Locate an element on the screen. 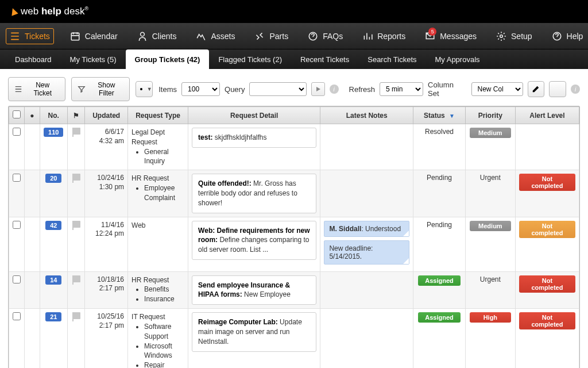  table-row: 2010/24/161:30 pmHR RequestEmployee Comp… is located at coordinates (294, 193).